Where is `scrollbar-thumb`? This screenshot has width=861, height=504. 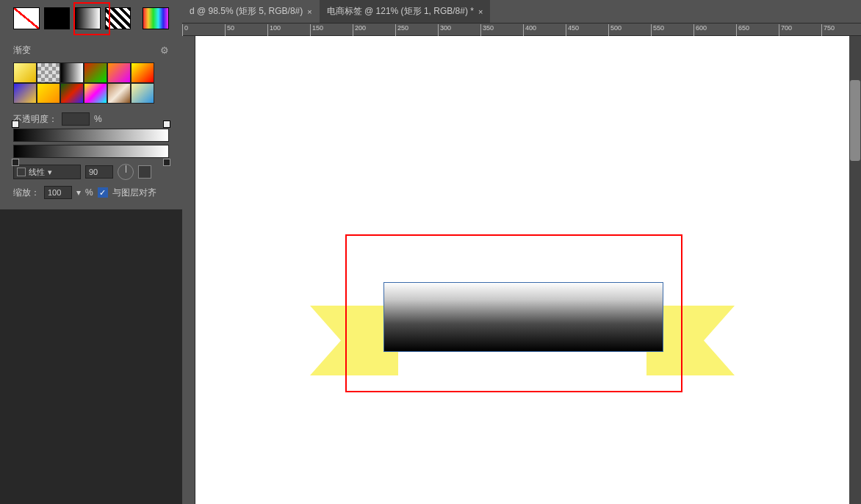
scrollbar-thumb is located at coordinates (855, 120).